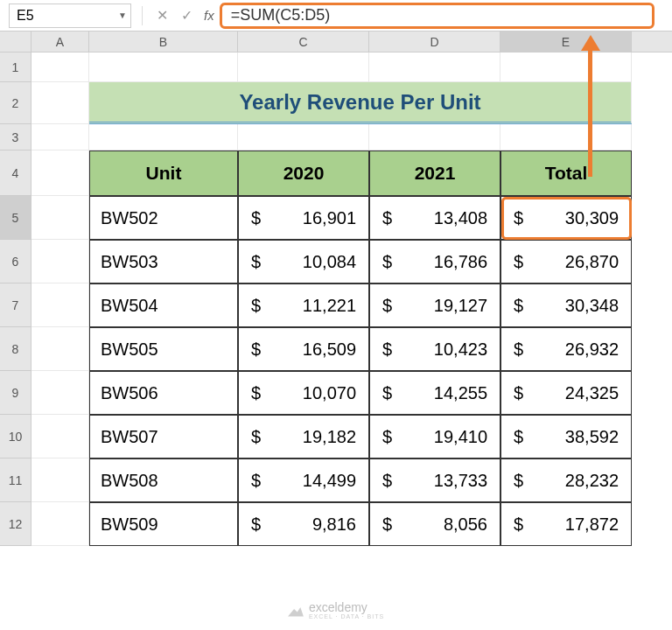  Describe the element at coordinates (164, 42) in the screenshot. I see `col-header-B: B` at that location.